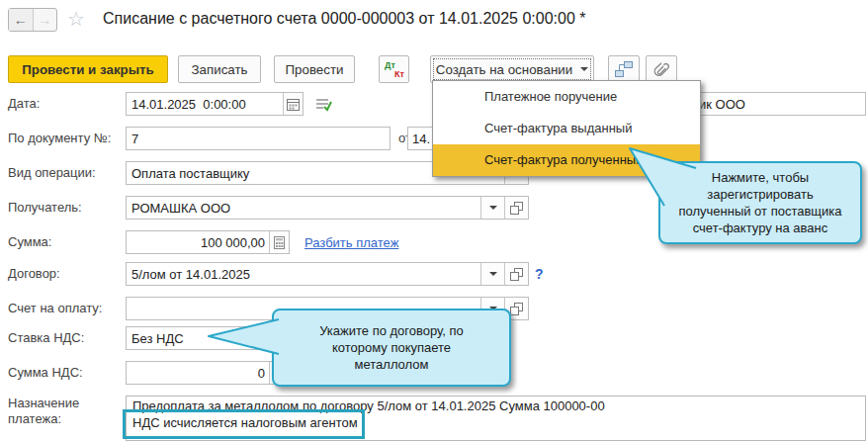 The image size is (868, 442). I want to click on date-input, so click(205, 104).